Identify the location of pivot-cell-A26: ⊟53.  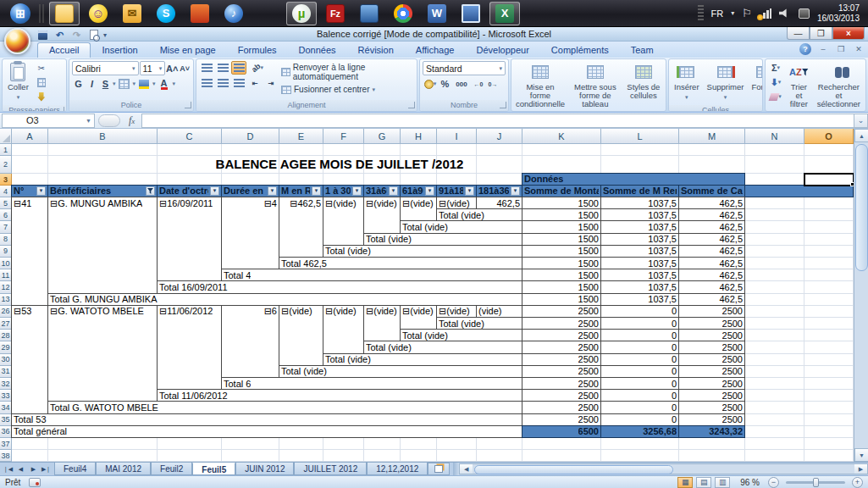
(30, 359).